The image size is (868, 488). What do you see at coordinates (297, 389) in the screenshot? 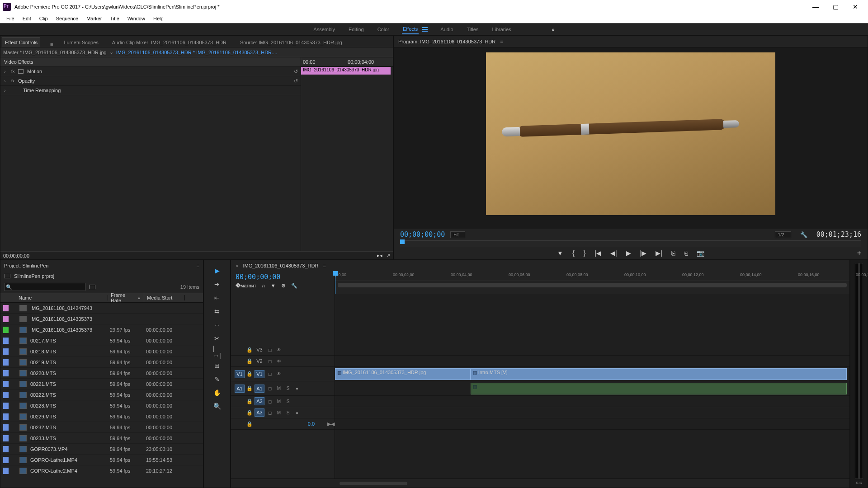
I see `voice-record-icon: ●` at bounding box center [297, 389].